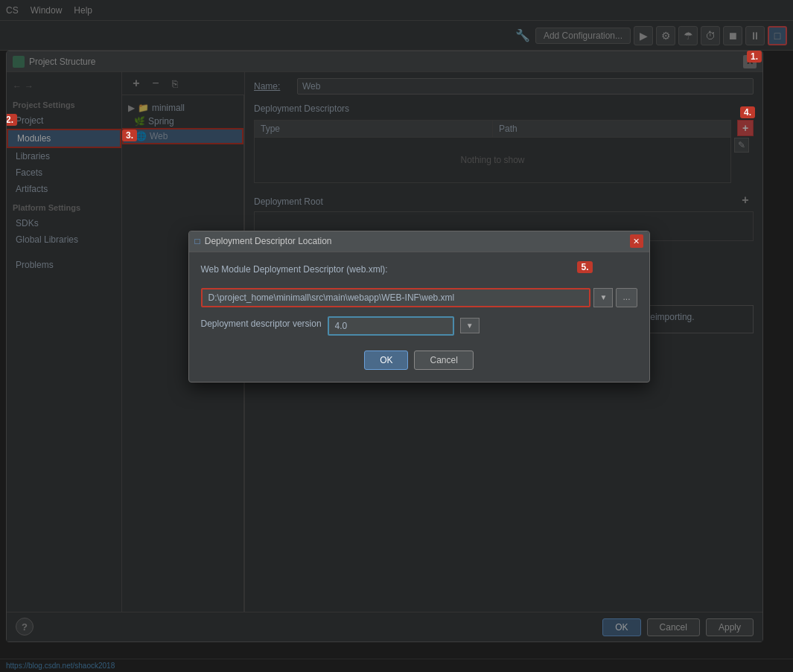 The width and height of the screenshot is (793, 672). Describe the element at coordinates (419, 326) in the screenshot. I see `descriptor-version-row: Deployment descriptor version ▼` at that location.